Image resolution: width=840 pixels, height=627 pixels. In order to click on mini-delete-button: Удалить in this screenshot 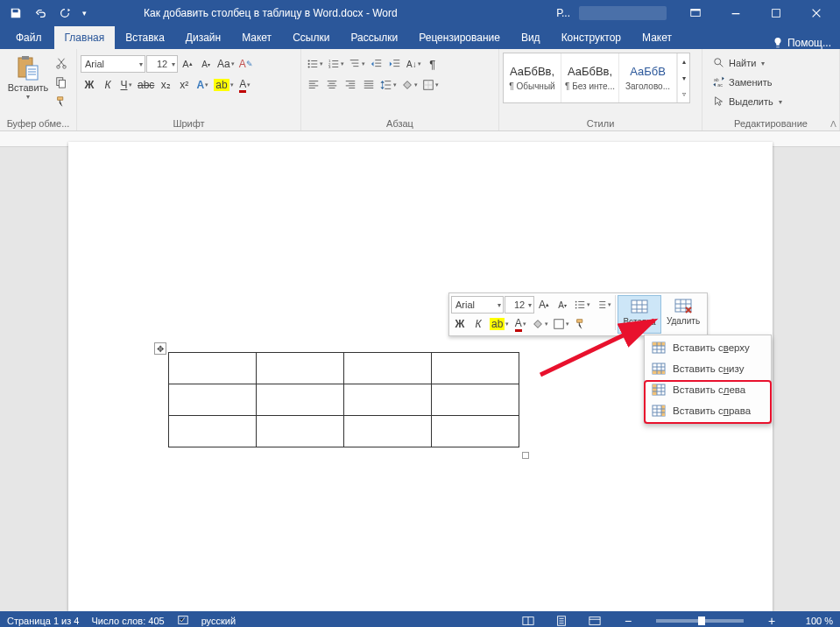, I will do `click(683, 314)`.